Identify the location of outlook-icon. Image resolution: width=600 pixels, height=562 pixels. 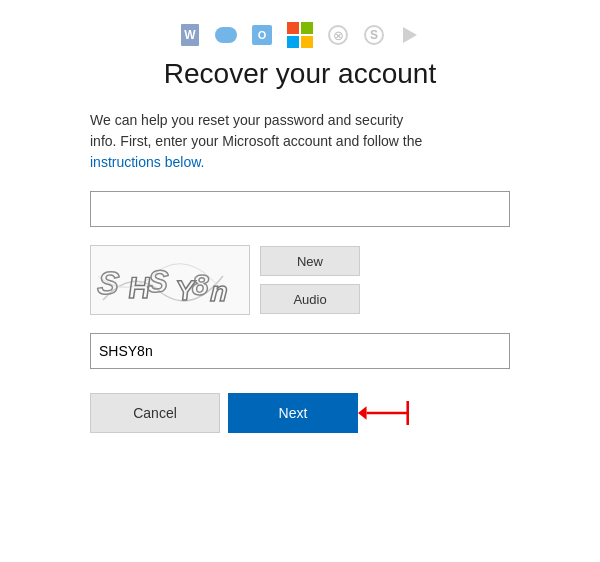
(262, 35).